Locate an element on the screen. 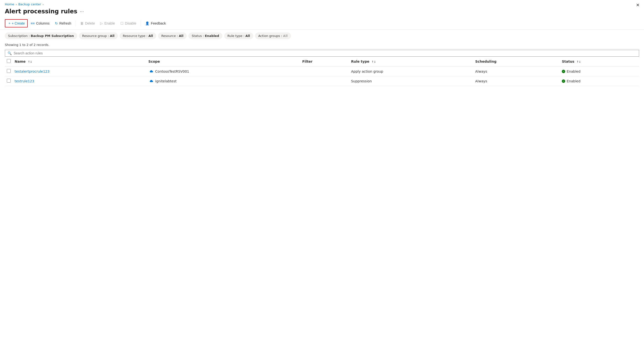  disable-button: ☐ Disable is located at coordinates (128, 23).